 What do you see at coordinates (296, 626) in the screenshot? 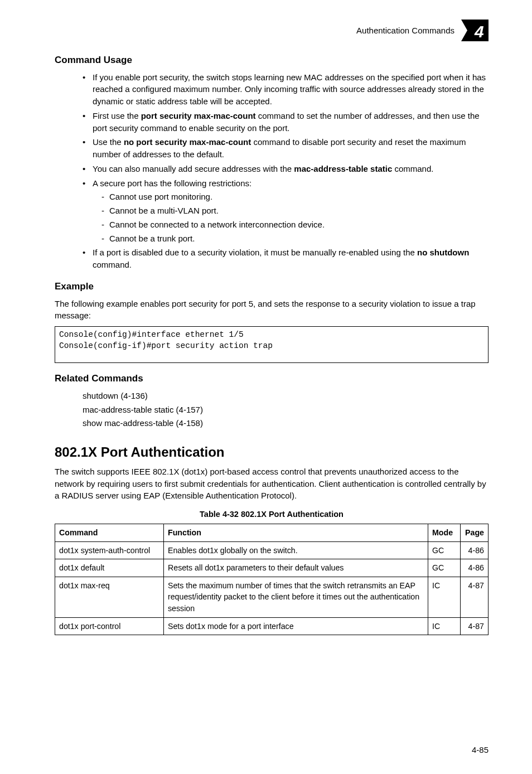
I see `td-function: Sets dot1x mode for a port interface` at bounding box center [296, 626].